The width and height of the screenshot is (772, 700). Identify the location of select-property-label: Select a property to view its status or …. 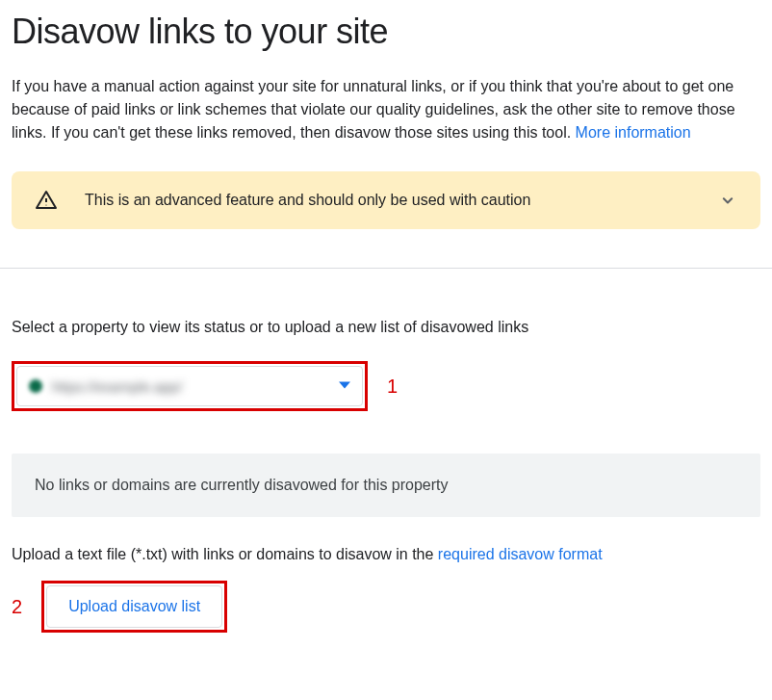
(386, 327).